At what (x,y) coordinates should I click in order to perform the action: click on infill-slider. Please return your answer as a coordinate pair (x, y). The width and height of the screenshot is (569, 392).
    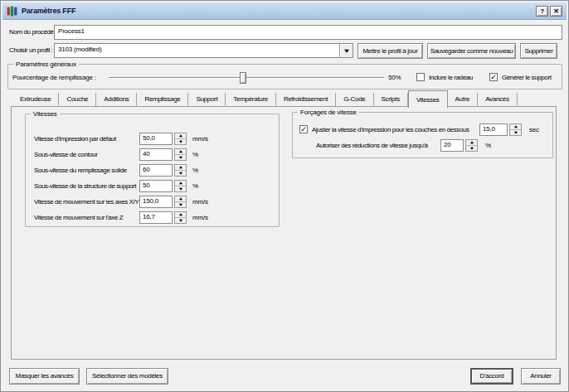
    Looking at the image, I should click on (246, 78).